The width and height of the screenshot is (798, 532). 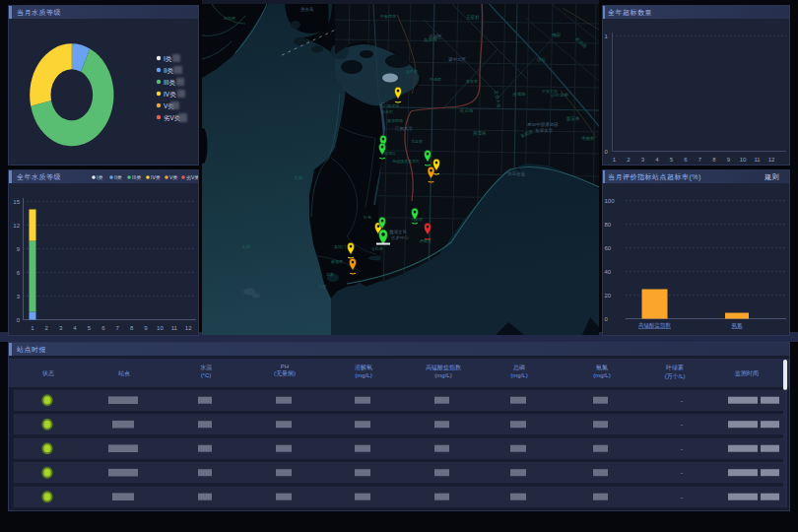 What do you see at coordinates (544, 130) in the screenshot?
I see `svg-text: 东湖大学` at bounding box center [544, 130].